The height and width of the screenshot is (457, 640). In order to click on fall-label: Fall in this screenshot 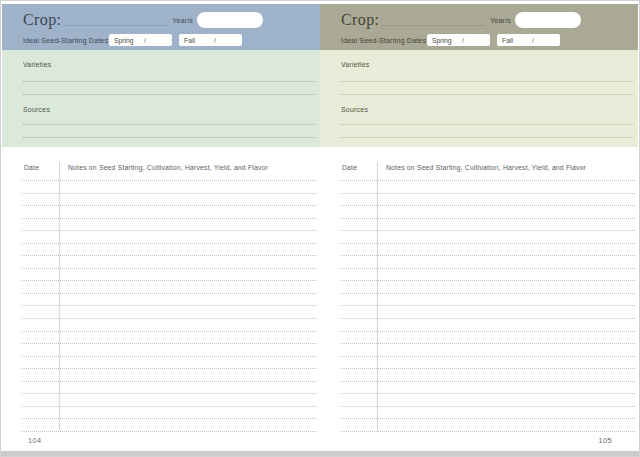, I will do `click(508, 40)`.